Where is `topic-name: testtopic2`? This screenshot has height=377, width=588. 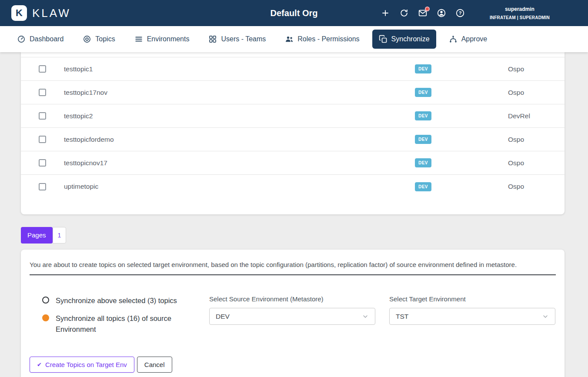
topic-name: testtopic2 is located at coordinates (230, 116).